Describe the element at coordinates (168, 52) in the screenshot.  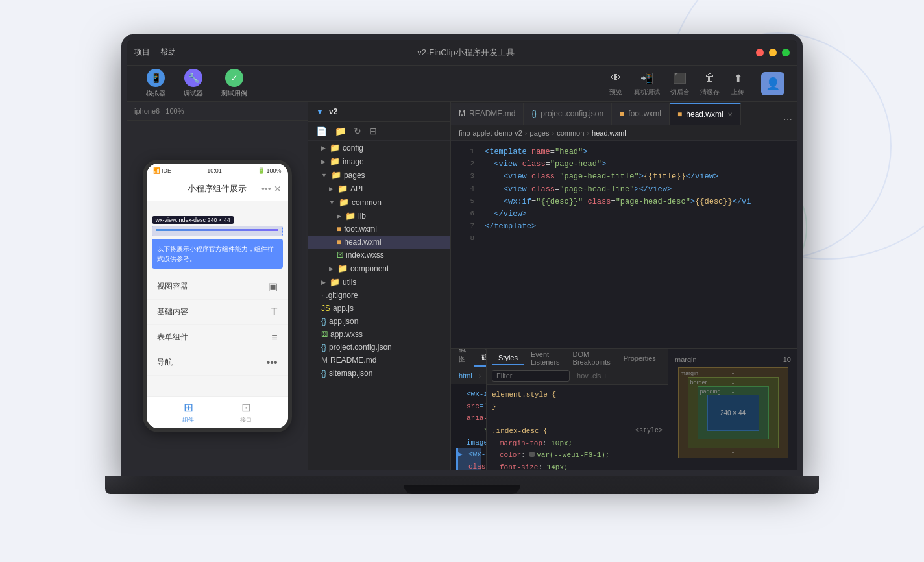
I see `menu-item-help: 帮助` at that location.